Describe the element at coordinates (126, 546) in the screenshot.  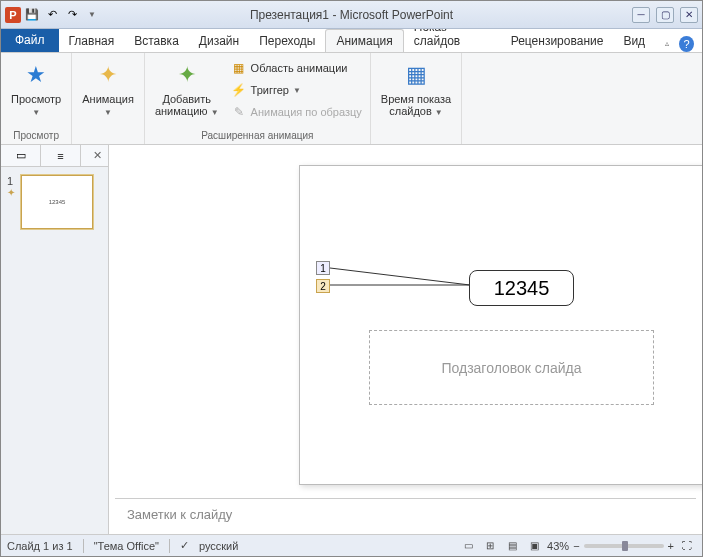
I see `status-theme: "Тема Office"` at that location.